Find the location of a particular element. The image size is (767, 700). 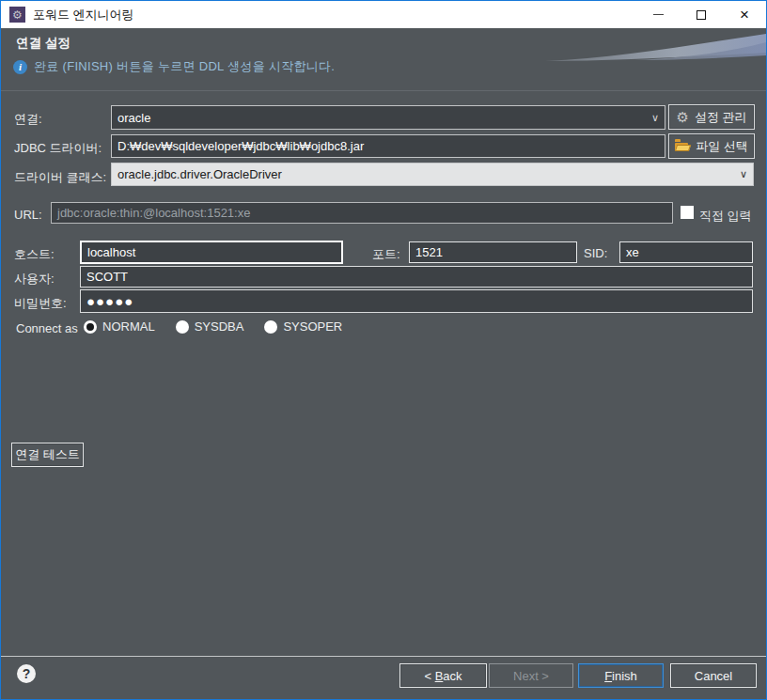

back-button: < Back is located at coordinates (444, 676).